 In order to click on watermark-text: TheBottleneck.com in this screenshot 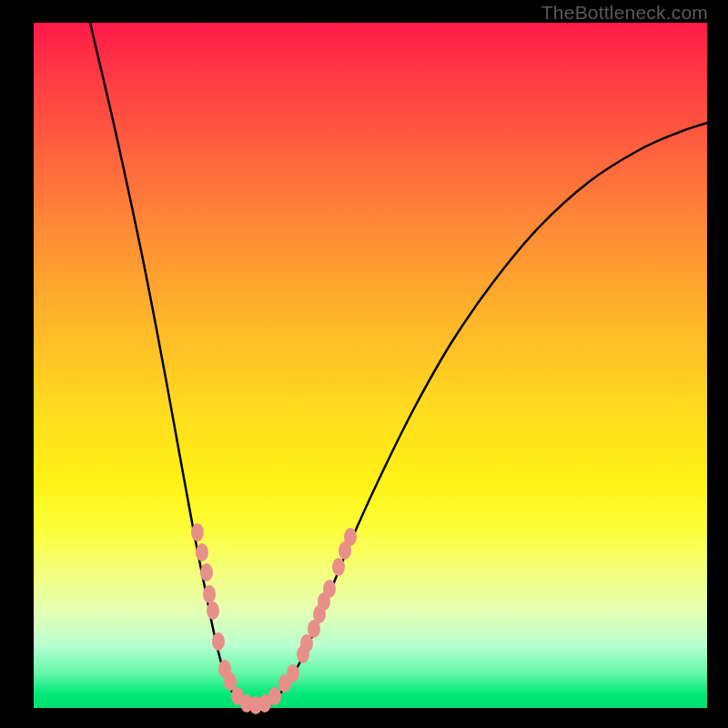, I will do `click(624, 13)`.